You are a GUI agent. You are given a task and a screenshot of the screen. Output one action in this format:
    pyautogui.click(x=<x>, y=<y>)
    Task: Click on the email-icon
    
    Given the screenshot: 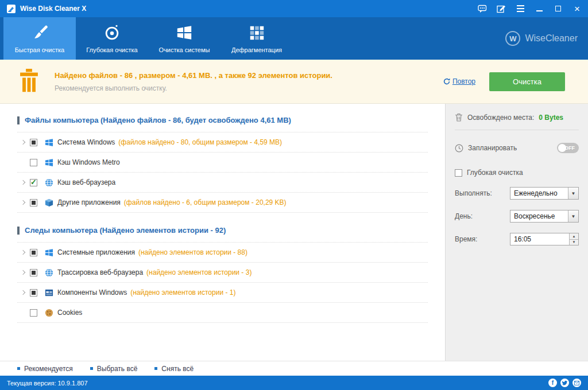 What is the action you would take?
    pyautogui.click(x=577, y=383)
    